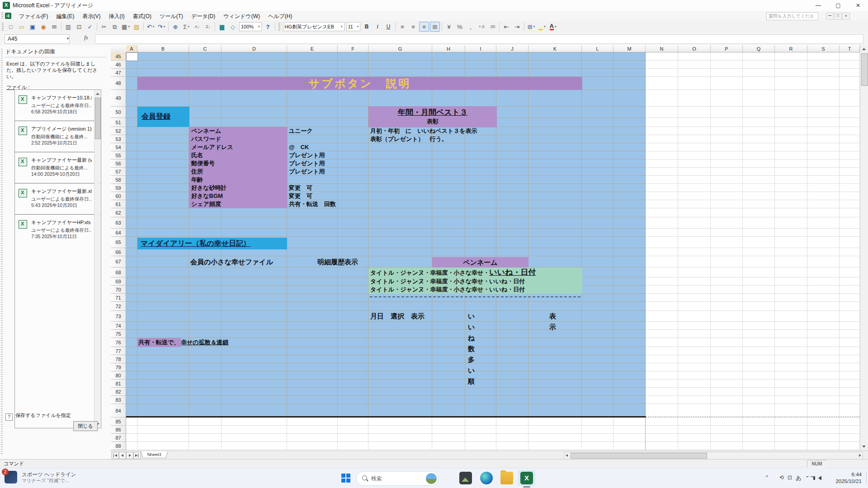  I want to click on copy-icon: ⧉, so click(115, 27).